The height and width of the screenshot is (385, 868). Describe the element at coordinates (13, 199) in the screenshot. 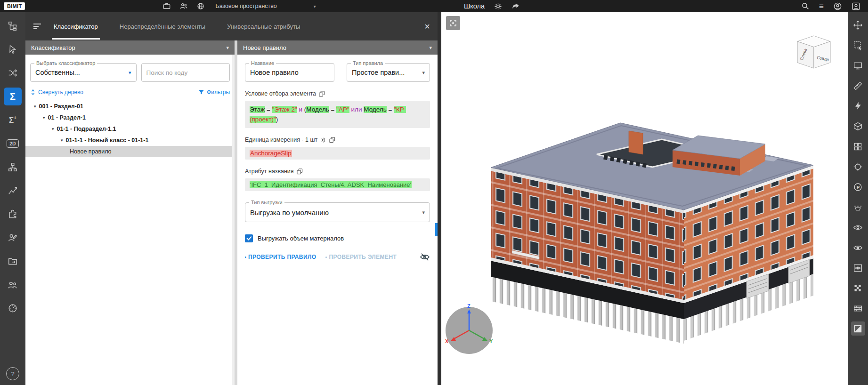

I see `left-toolbar: Σ Σ+ 2D` at that location.